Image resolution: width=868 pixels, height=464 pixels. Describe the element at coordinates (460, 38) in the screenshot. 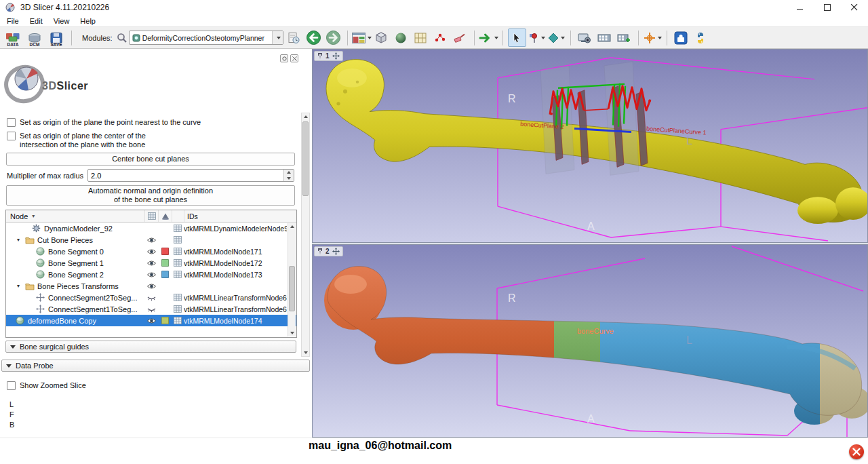

I see `clean-scene-button` at that location.